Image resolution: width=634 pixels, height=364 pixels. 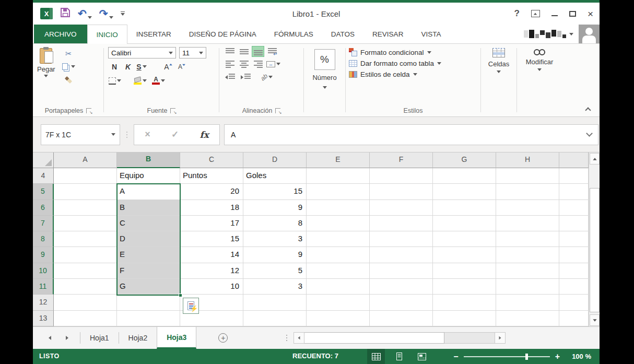 I want to click on scroll-up-button, so click(x=594, y=159).